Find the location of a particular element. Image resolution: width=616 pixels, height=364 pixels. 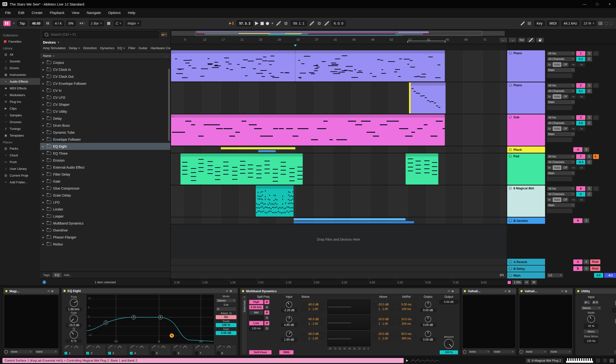

menu-edit: Edit is located at coordinates (21, 13).